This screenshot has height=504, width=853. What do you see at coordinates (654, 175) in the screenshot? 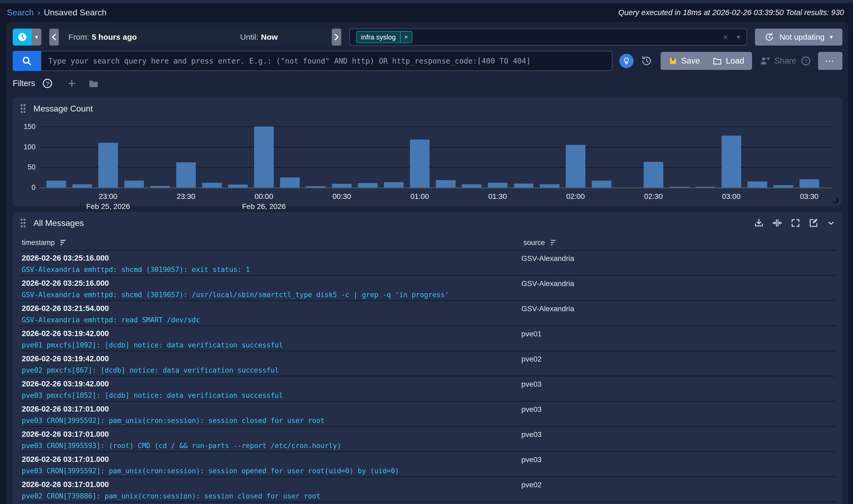
I see `bar-02:30` at bounding box center [654, 175].